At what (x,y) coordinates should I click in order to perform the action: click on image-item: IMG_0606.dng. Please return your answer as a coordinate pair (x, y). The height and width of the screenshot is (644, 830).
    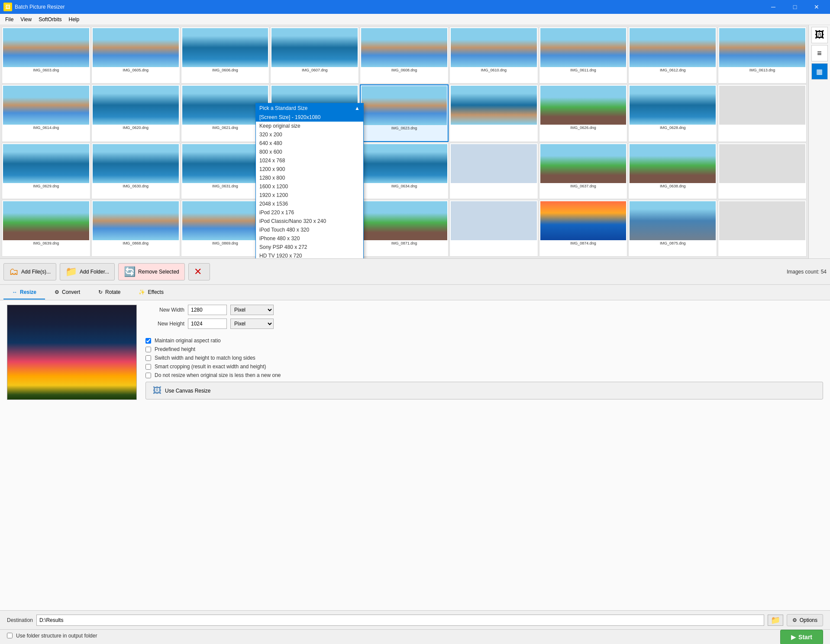
    Looking at the image, I should click on (225, 55).